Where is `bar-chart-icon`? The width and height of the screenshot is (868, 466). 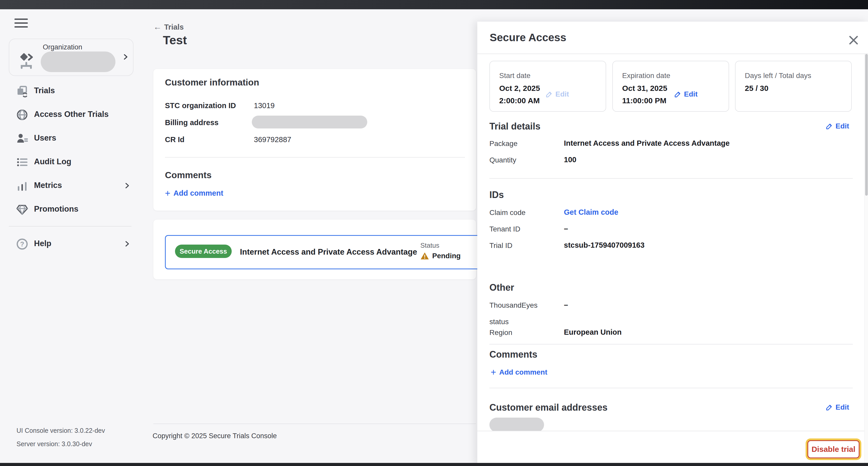
bar-chart-icon is located at coordinates (22, 186).